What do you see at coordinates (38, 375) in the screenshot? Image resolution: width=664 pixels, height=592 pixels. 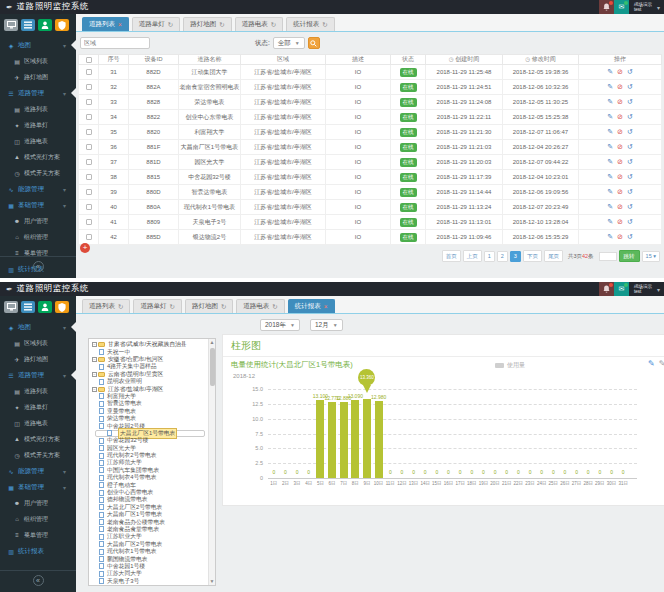 I see `sidebar-section-道路管理: ☰道路管理▾` at bounding box center [38, 375].